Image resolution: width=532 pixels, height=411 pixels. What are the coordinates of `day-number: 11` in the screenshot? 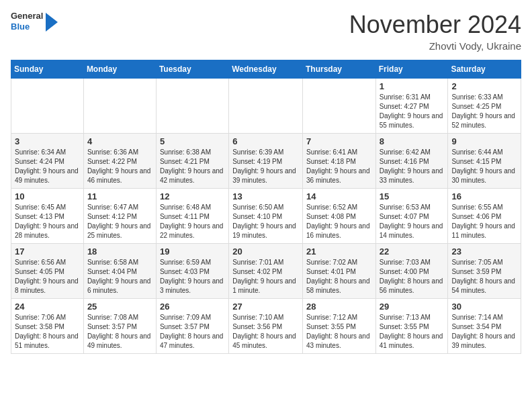 It's located at (120, 196).